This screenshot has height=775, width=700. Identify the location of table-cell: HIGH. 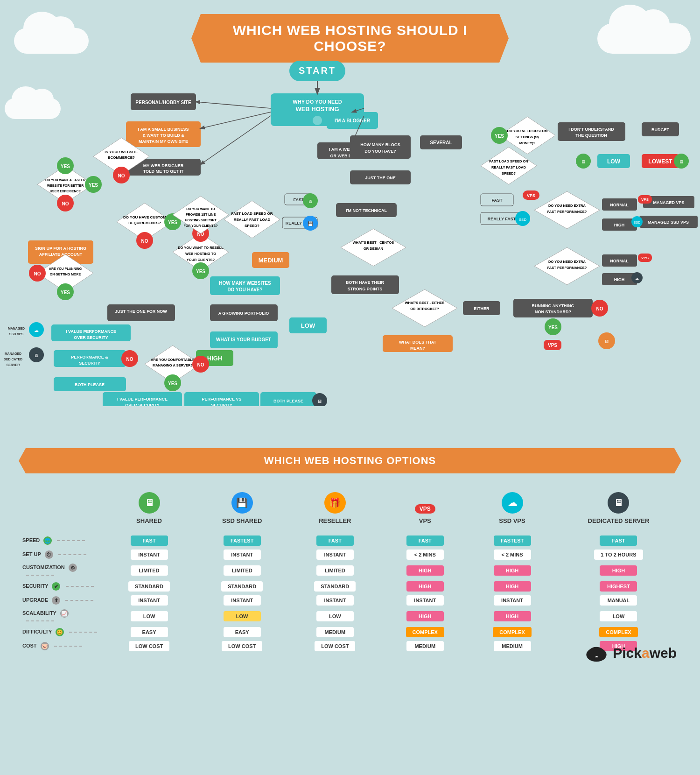
(425, 571).